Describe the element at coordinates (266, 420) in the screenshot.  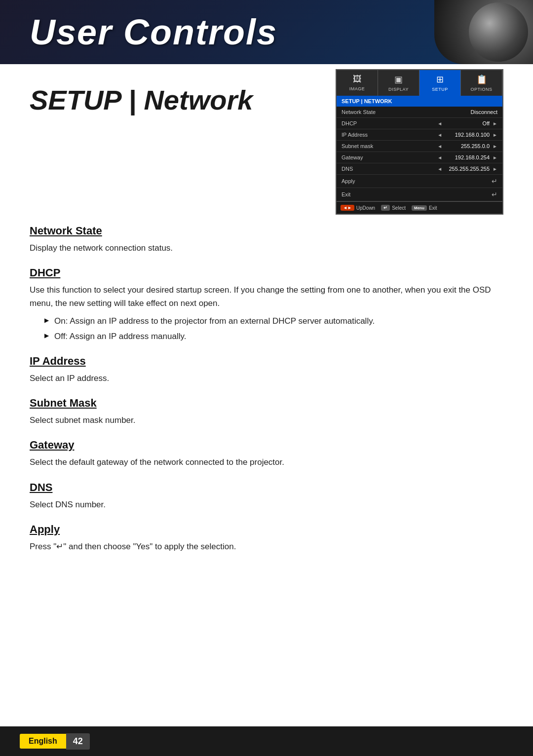
I see `desc-subnet-mask: Select subnet mask number.` at that location.